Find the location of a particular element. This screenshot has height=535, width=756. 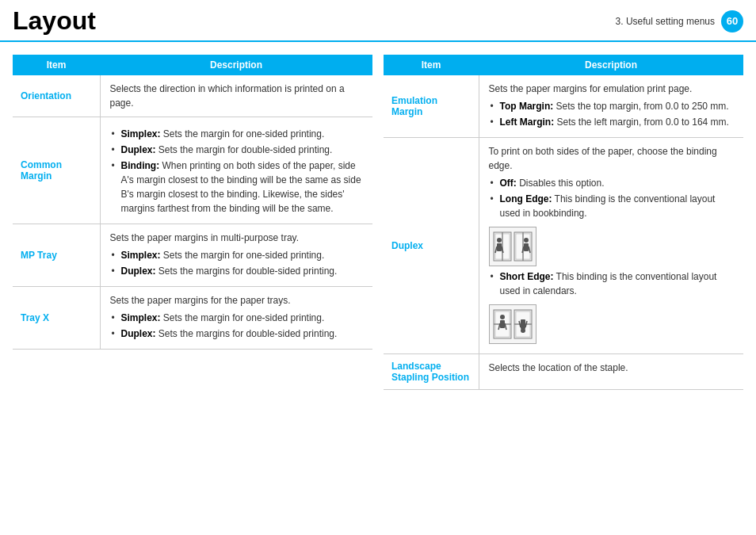

item-cell: Orientation is located at coordinates (56, 97).